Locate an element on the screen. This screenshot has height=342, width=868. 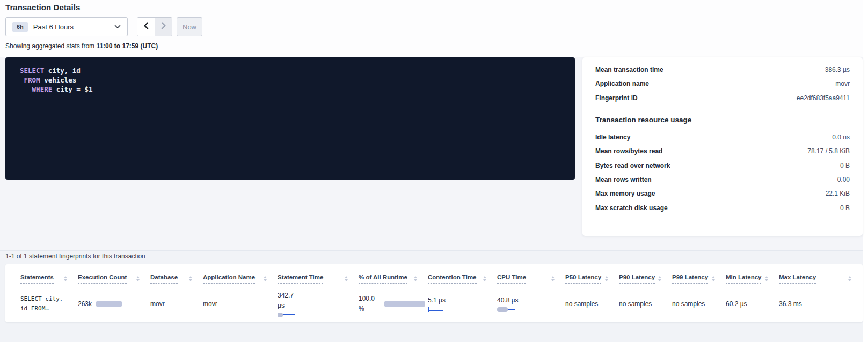
column-header-statements: Statements is located at coordinates (49, 279).